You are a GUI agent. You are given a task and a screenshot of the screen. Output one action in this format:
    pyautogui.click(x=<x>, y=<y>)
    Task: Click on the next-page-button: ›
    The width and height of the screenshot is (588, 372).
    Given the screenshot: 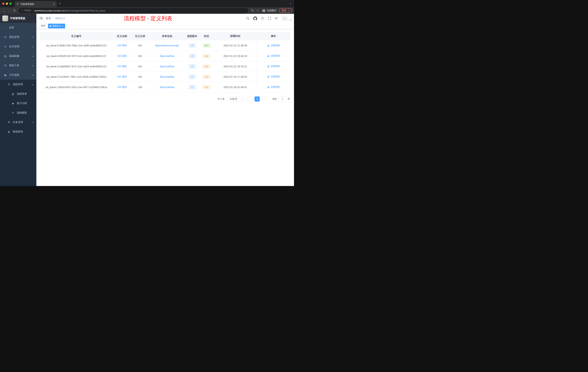 What is the action you would take?
    pyautogui.click(x=264, y=99)
    